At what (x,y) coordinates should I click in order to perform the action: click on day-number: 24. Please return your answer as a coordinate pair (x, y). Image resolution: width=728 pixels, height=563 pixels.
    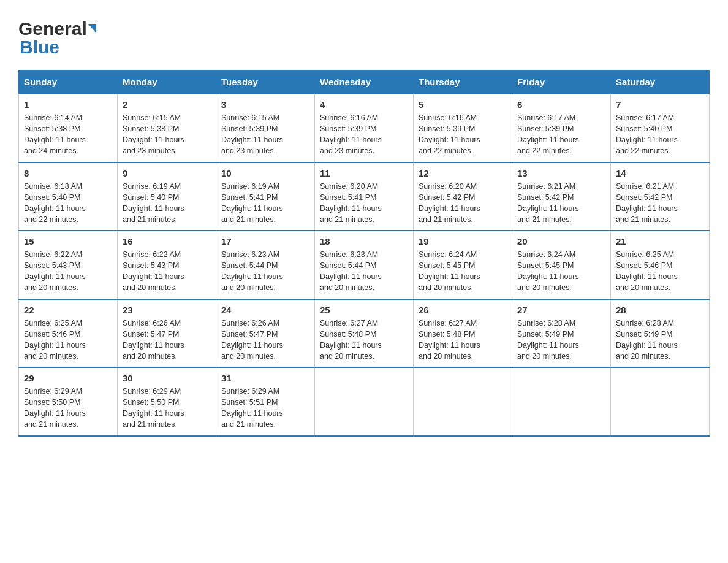
    Looking at the image, I should click on (265, 310).